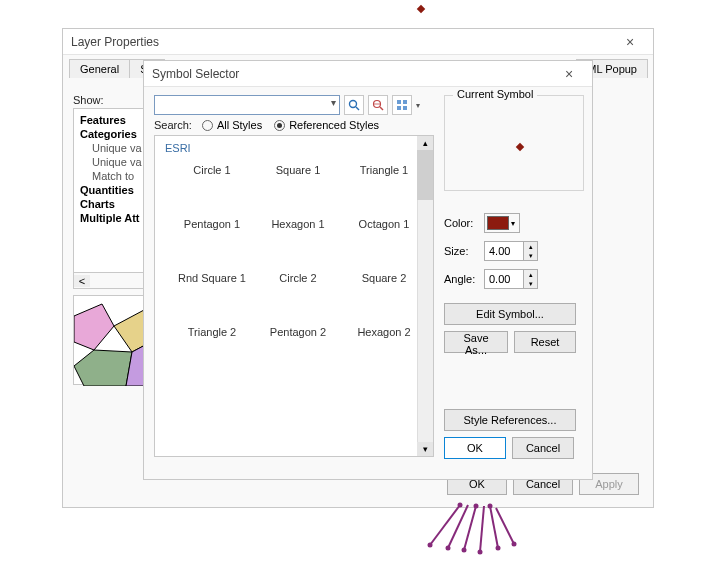 This screenshot has width=707, height=565. What do you see at coordinates (343, 42) in the screenshot?
I see `dialog-title: Layer Properties` at bounding box center [343, 42].